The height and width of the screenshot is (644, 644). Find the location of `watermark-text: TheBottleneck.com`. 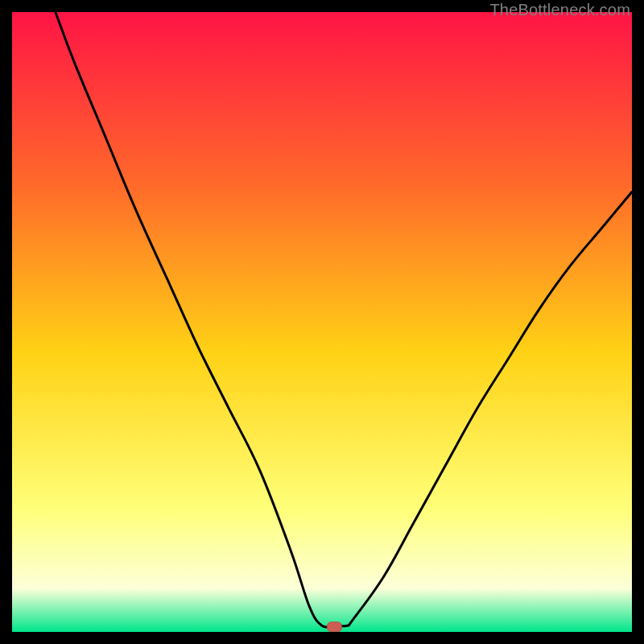

watermark-text: TheBottleneck.com is located at coordinates (560, 10).